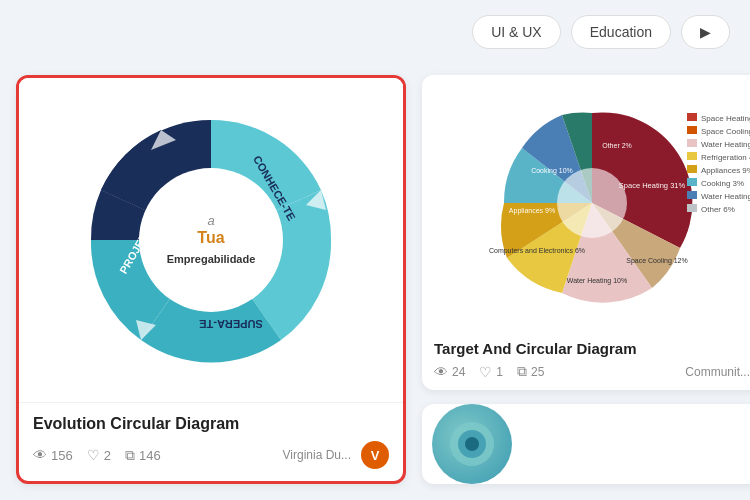 This screenshot has height=500, width=750. Describe the element at coordinates (458, 372) in the screenshot. I see `right-views-count: 24` at that location.